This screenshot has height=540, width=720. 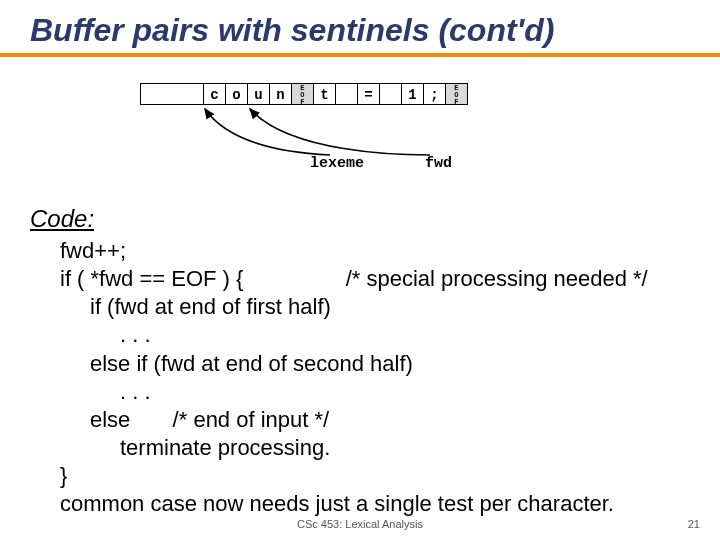 I want to click on code-heading: Code:, so click(x=360, y=219).